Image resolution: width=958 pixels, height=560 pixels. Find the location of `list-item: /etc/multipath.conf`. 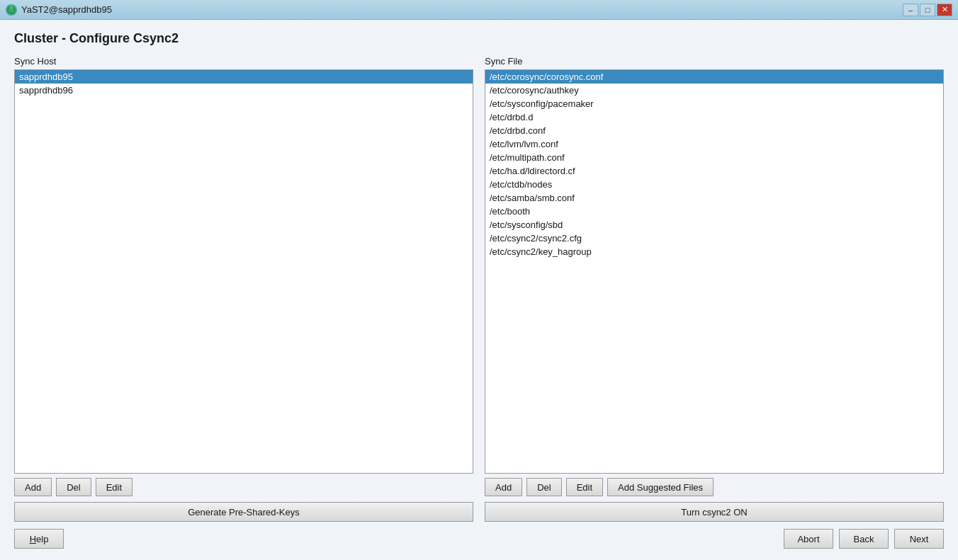

list-item: /etc/multipath.conf is located at coordinates (714, 157).